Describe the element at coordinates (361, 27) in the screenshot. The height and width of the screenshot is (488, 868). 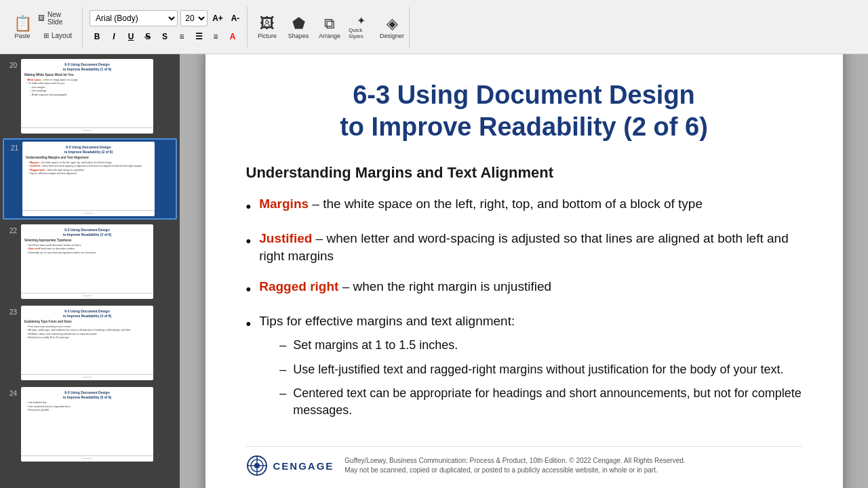
I see `quick-styles-button: ✦ Quick Styles` at that location.